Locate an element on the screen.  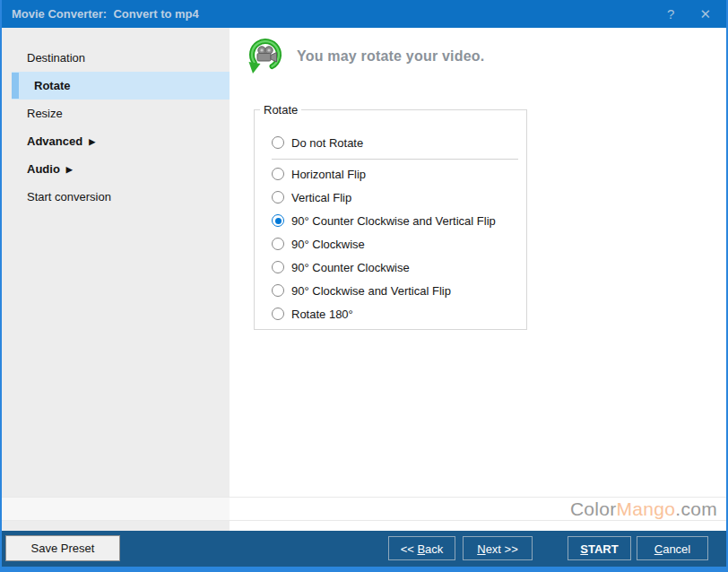
help-icon: ? is located at coordinates (671, 14).